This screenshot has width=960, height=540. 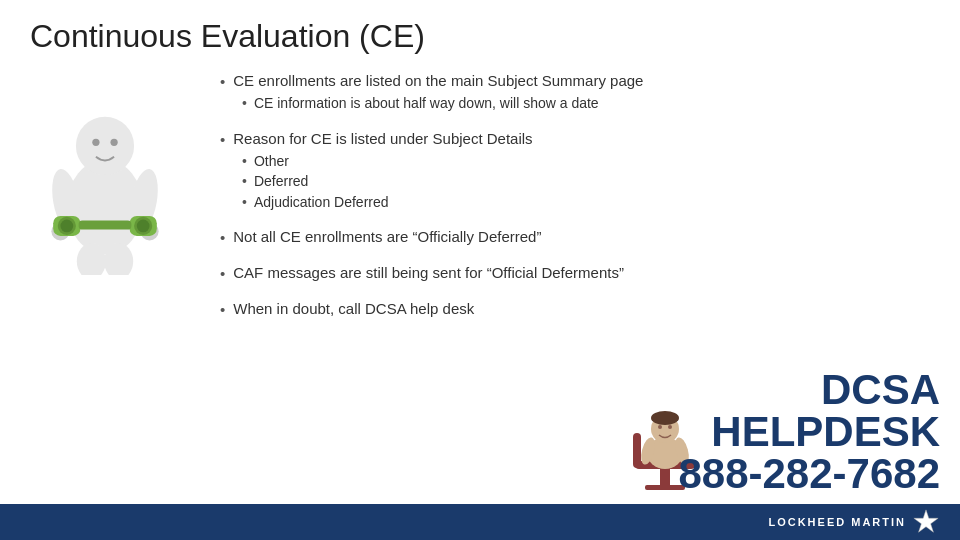 I want to click on helpdesk-label: HELPDESK, so click(x=826, y=432).